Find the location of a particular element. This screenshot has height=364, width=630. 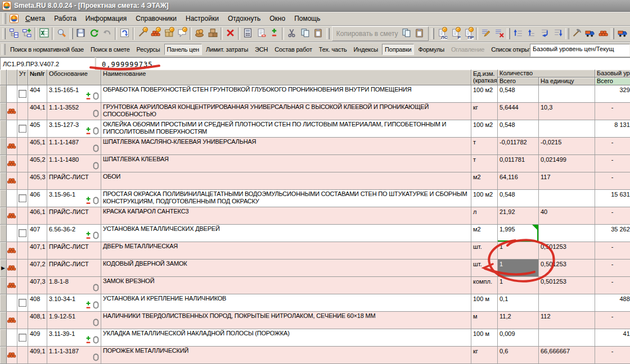

unit-cell: 100 м2 is located at coordinates (485, 129).